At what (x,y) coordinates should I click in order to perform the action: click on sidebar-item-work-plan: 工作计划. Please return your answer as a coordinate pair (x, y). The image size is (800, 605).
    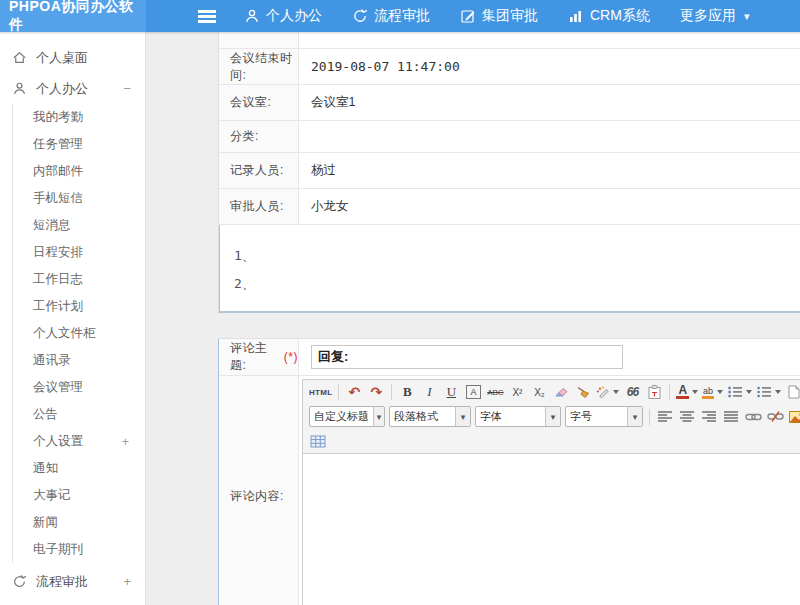
    Looking at the image, I should click on (79, 306).